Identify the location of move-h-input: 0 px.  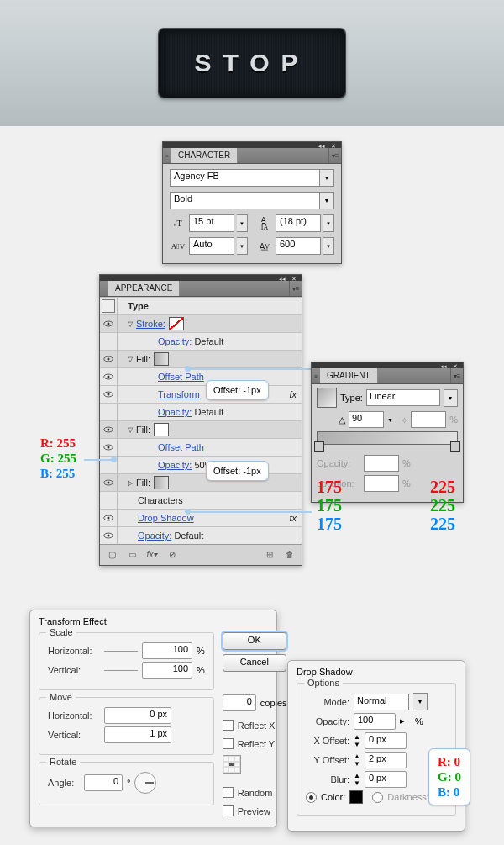
(138, 716).